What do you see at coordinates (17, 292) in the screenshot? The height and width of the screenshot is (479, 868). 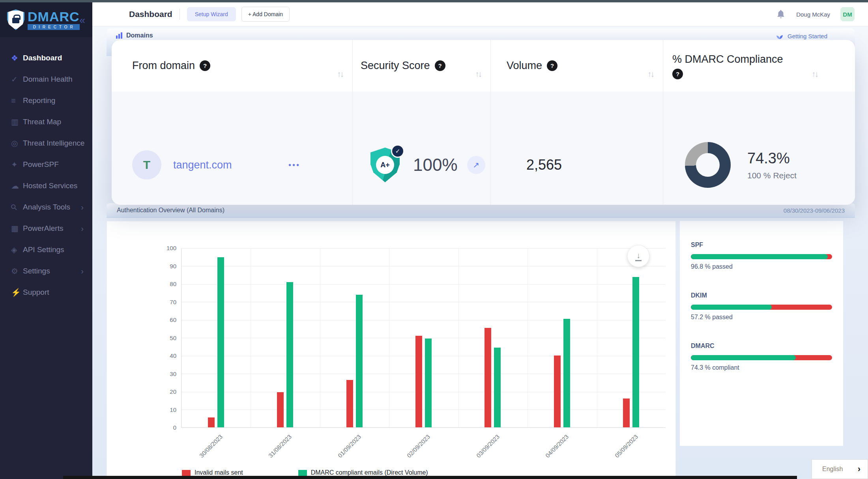 I see `bolt-icon: ⚡` at bounding box center [17, 292].